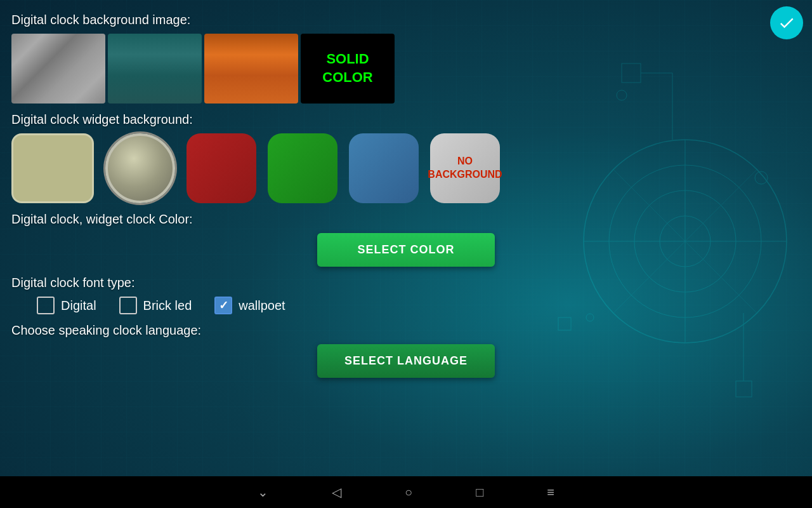  I want to click on font-option-wallpoet: wallpoet, so click(250, 305).